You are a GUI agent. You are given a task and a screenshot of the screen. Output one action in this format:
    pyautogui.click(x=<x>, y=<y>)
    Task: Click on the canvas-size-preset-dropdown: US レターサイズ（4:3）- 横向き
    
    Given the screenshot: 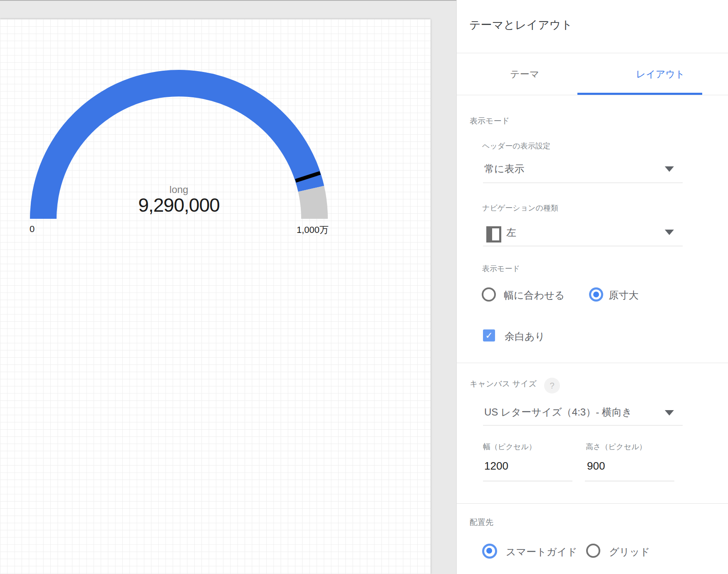 What is the action you would take?
    pyautogui.click(x=558, y=412)
    